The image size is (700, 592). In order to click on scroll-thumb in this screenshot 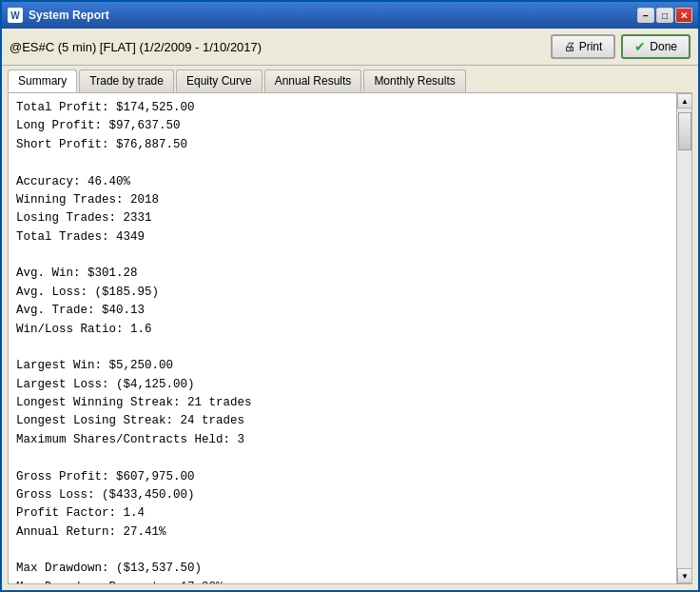, I will do `click(685, 131)`.